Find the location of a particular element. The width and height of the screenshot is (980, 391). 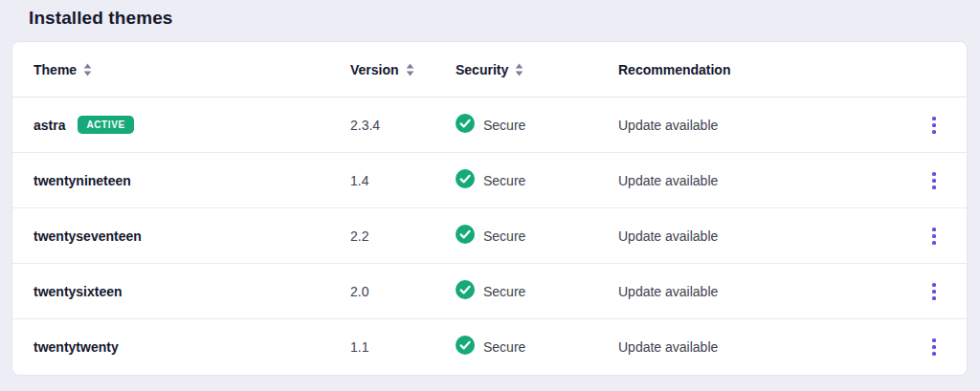

theme-name: twentytwenty is located at coordinates (77, 347).